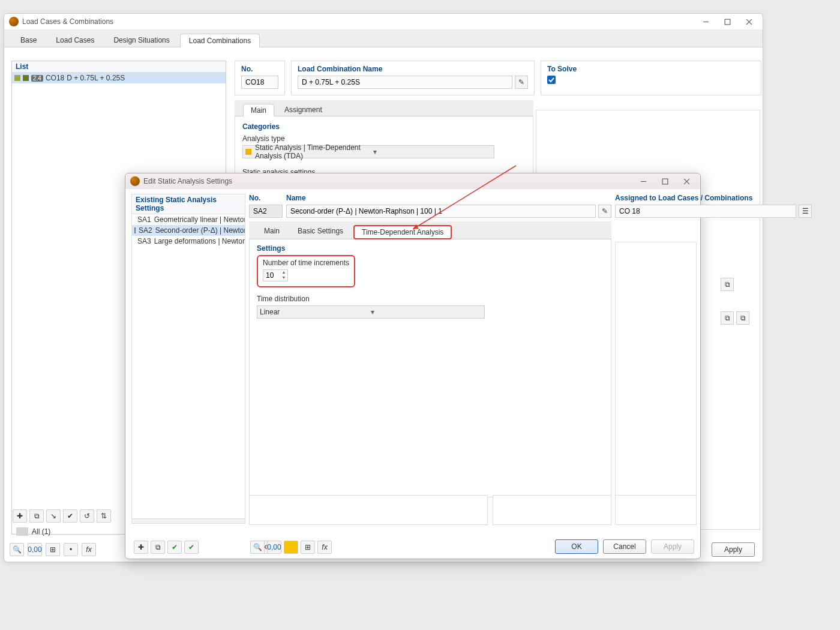 Image resolution: width=840 pixels, height=630 pixels. Describe the element at coordinates (430, 230) in the screenshot. I see `popup-tabs: Main Basic Settings Time-Dependent Analy…` at that location.